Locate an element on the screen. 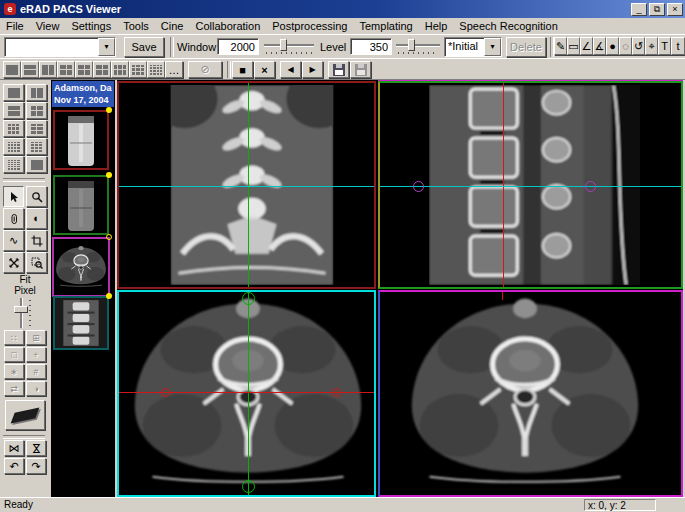 The width and height of the screenshot is (685, 512). pointer-tool-button is located at coordinates (14, 196).